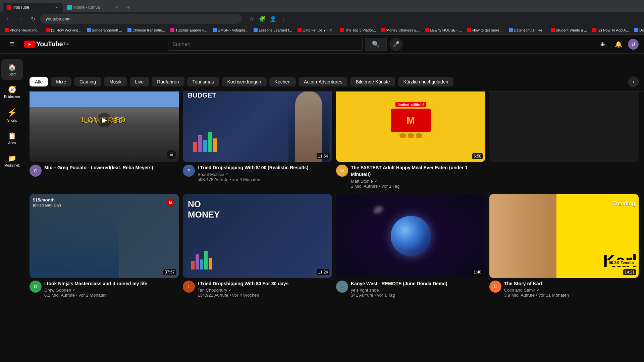  Describe the element at coordinates (12, 158) in the screenshot. I see `library-icon: 📁` at that location.